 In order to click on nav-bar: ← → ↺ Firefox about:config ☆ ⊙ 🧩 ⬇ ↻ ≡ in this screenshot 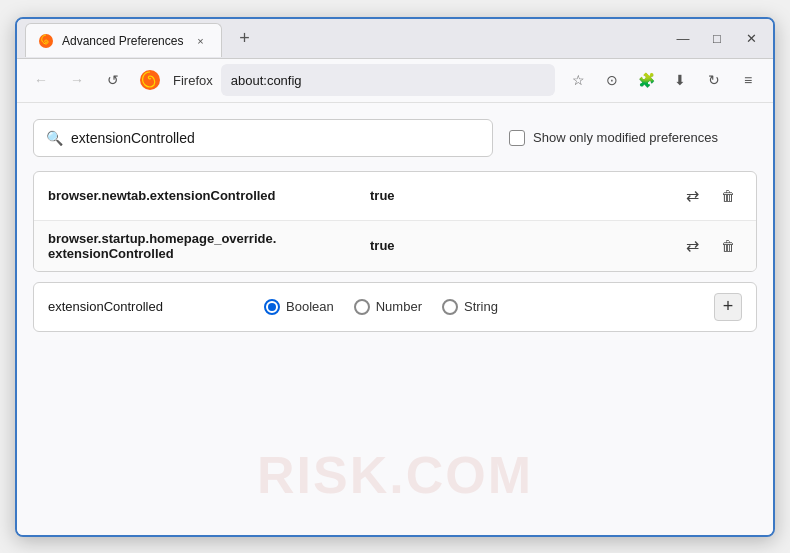, I will do `click(395, 81)`.